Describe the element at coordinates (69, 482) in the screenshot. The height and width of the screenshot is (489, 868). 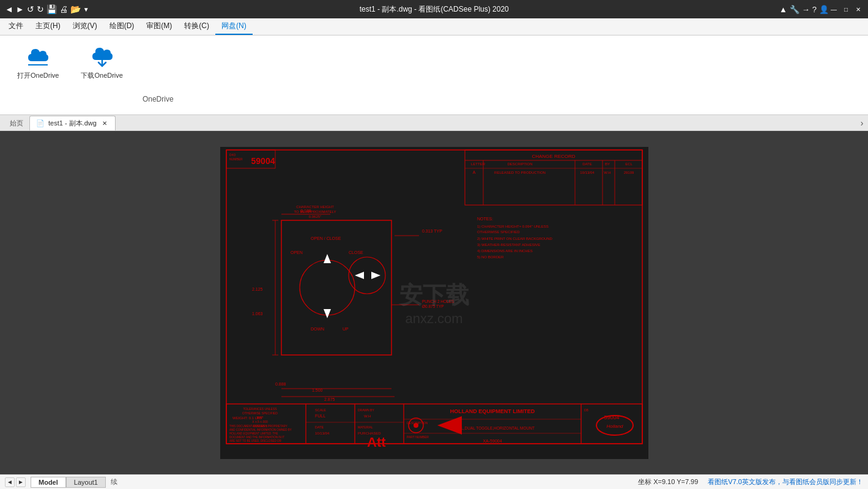
I see `layout-tabs: Model Layout1` at that location.